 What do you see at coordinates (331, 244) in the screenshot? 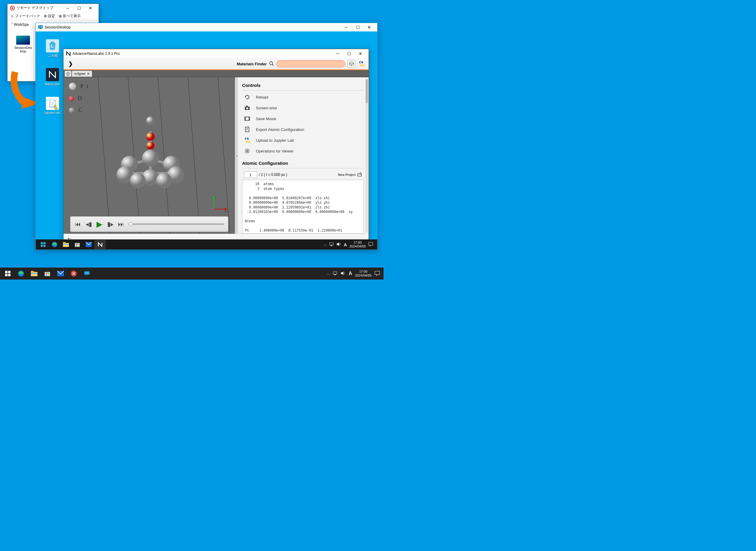
I see `inner-tray-network-icon` at bounding box center [331, 244].